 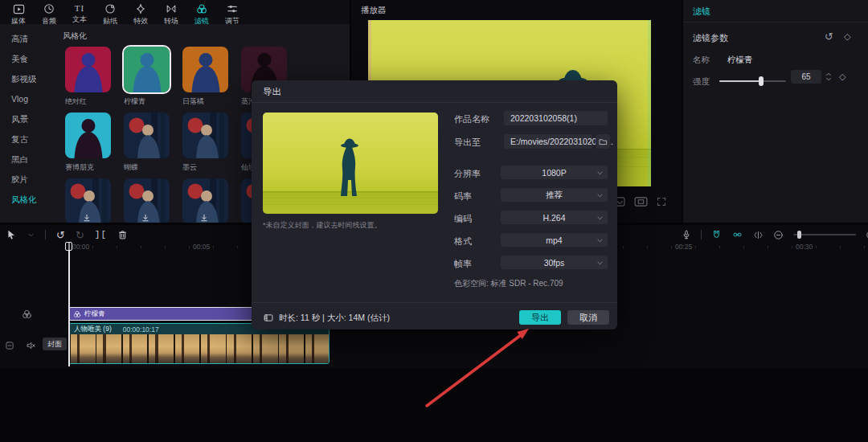 What do you see at coordinates (69, 246) in the screenshot?
I see `playhead-handle` at bounding box center [69, 246].